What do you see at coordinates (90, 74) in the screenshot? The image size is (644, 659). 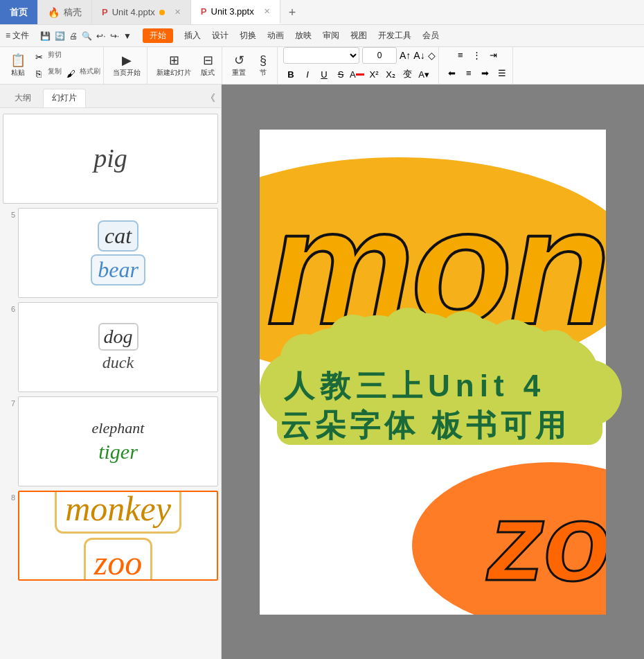 I see `format-painter-label: 格式刷` at bounding box center [90, 74].